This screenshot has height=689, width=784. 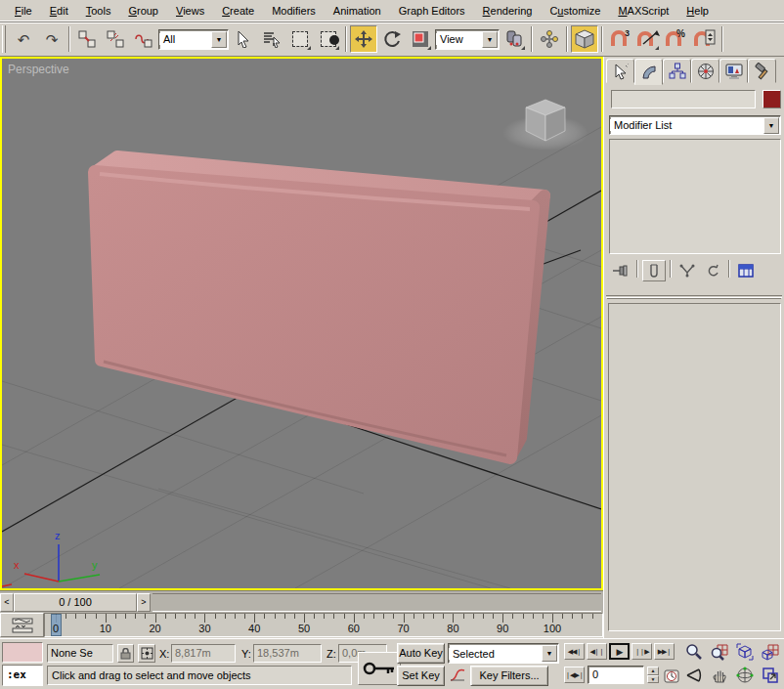 What do you see at coordinates (772, 100) in the screenshot?
I see `object-color-swatch` at bounding box center [772, 100].